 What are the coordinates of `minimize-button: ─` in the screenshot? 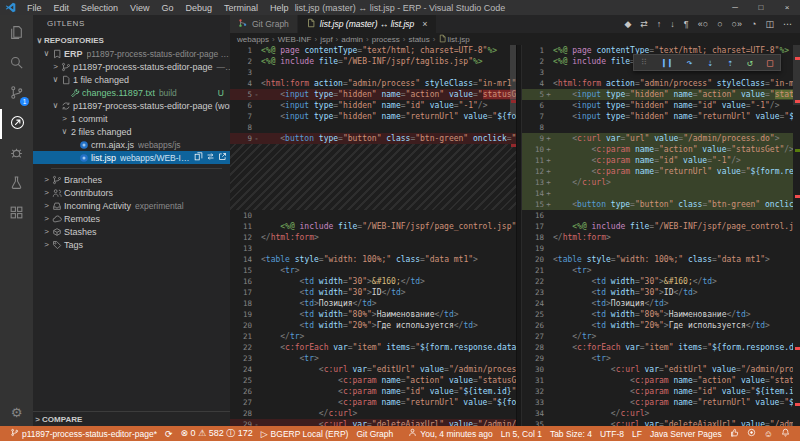 It's located at (735, 8).